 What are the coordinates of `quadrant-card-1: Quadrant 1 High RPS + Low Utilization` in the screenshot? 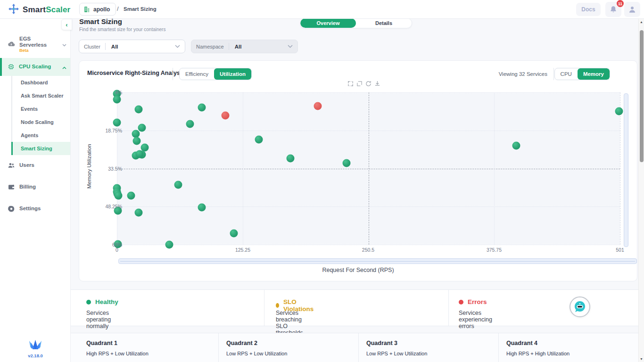 It's located at (145, 348).